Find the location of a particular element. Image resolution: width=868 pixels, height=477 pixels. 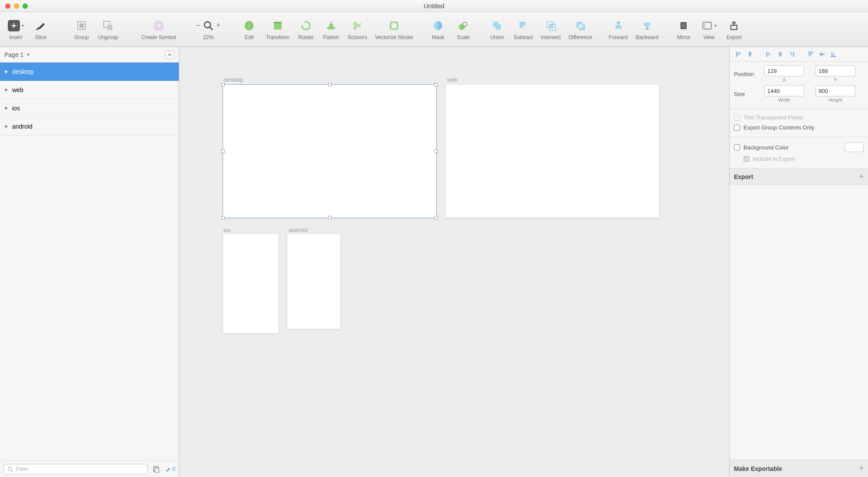

align-center-h-button is located at coordinates (750, 54).